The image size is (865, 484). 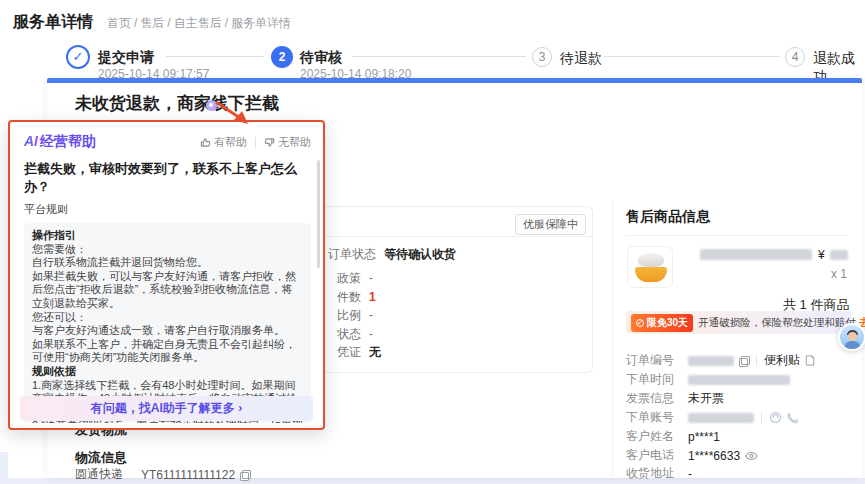 What do you see at coordinates (650, 418) in the screenshot?
I see `field-label: 下单账号` at bounding box center [650, 418].